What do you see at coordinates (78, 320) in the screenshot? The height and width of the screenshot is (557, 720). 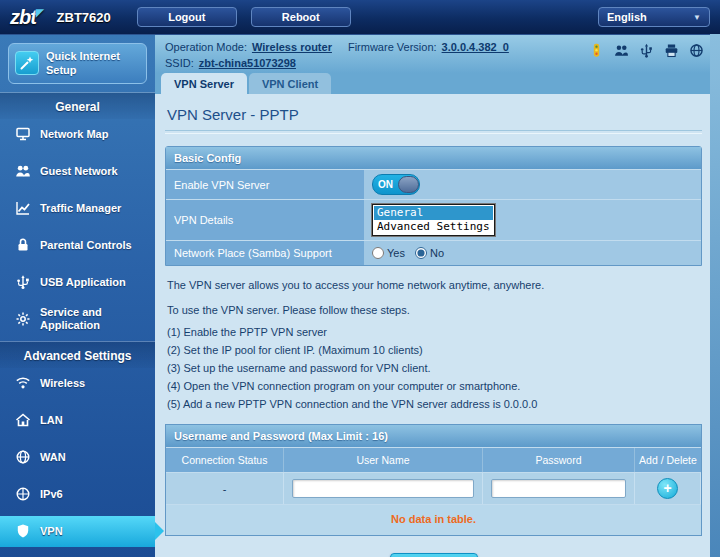 I see `sidebar-item-service-and-application: Service and Application` at bounding box center [78, 320].